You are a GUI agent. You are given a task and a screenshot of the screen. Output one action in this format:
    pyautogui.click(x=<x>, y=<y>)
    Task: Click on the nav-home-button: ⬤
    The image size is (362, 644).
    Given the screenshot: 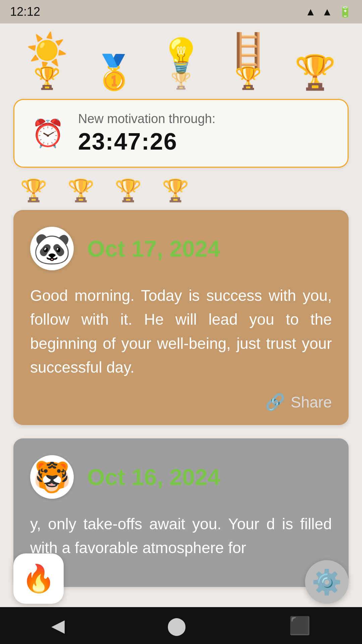 What is the action you would take?
    pyautogui.click(x=177, y=626)
    